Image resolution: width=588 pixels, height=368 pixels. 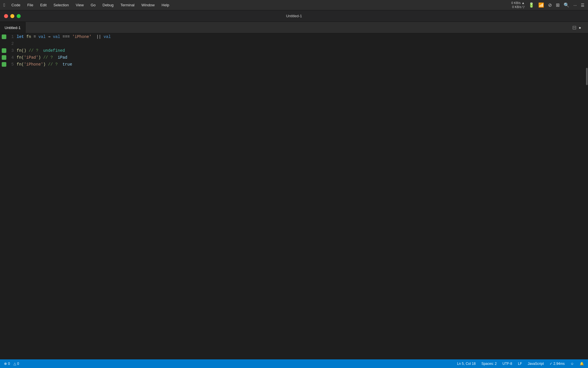 What do you see at coordinates (7, 37) in the screenshot?
I see `gutter-row-1: 1` at bounding box center [7, 37].